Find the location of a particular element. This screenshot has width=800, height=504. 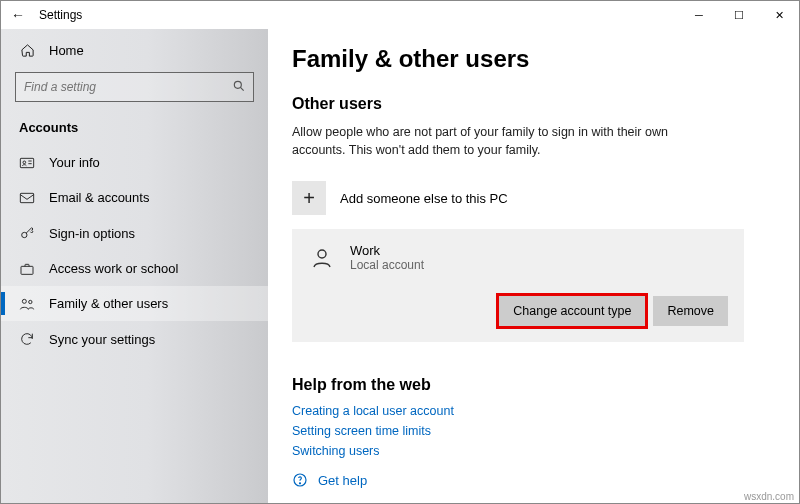

home-label: Home is located at coordinates (66, 50).